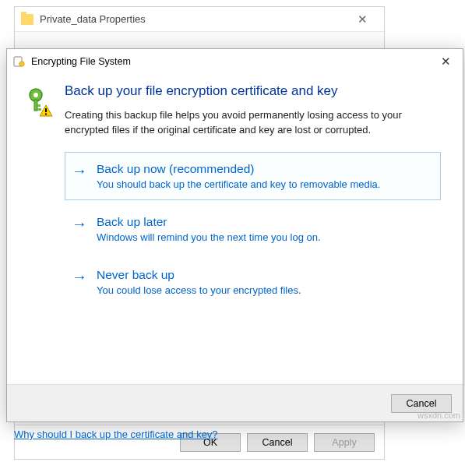 The height and width of the screenshot is (476, 465). I want to click on option-desc: You should back up the certificate and k…, so click(265, 184).